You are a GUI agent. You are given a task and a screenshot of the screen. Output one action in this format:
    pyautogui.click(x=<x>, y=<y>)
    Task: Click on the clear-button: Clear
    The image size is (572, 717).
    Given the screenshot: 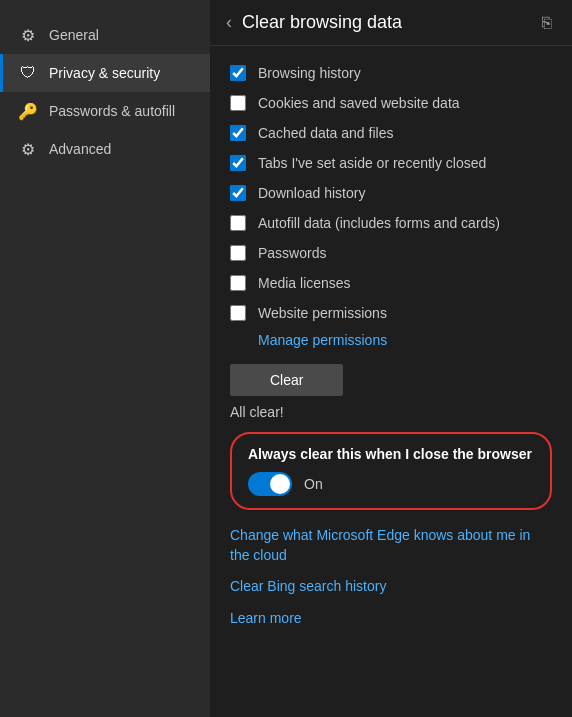 What is the action you would take?
    pyautogui.click(x=286, y=380)
    